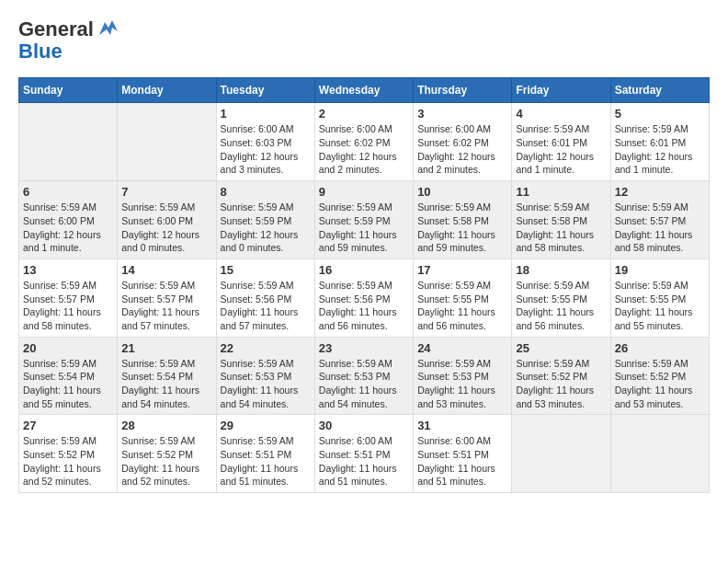  Describe the element at coordinates (167, 298) in the screenshot. I see `calendar-cell: 14Sunrise: 5:59 AM Sunset: 5:57 PM Dayli…` at that location.